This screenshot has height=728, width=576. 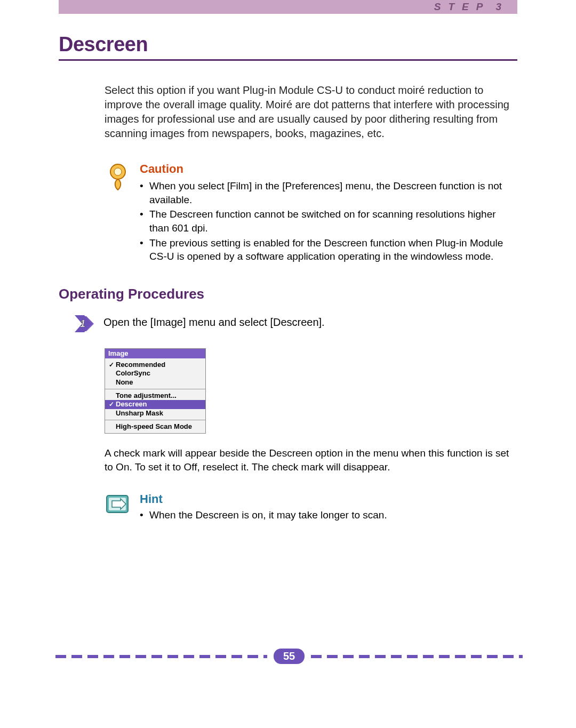 What do you see at coordinates (288, 294) in the screenshot?
I see `section-heading: Operating Procedures` at bounding box center [288, 294].